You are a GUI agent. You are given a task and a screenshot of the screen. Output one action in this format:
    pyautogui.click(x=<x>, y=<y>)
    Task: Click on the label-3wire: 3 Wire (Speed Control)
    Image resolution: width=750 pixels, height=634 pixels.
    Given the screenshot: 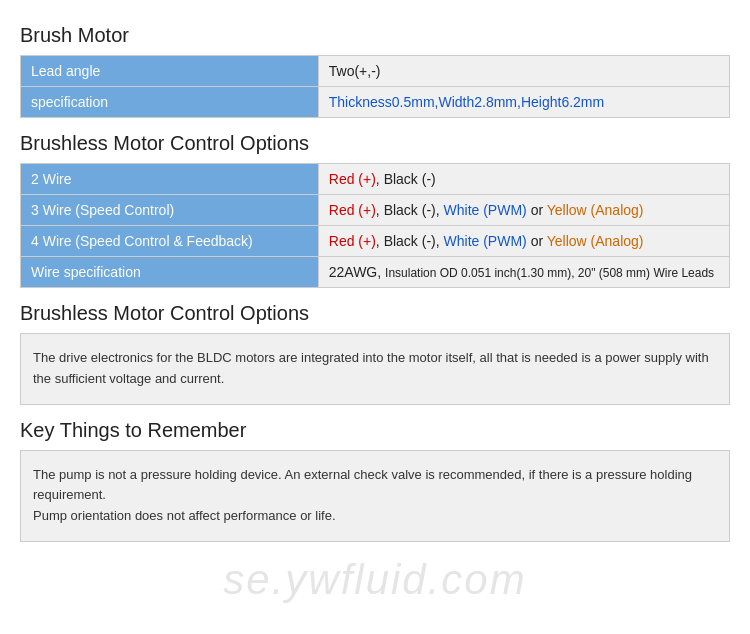 What is the action you would take?
    pyautogui.click(x=170, y=210)
    